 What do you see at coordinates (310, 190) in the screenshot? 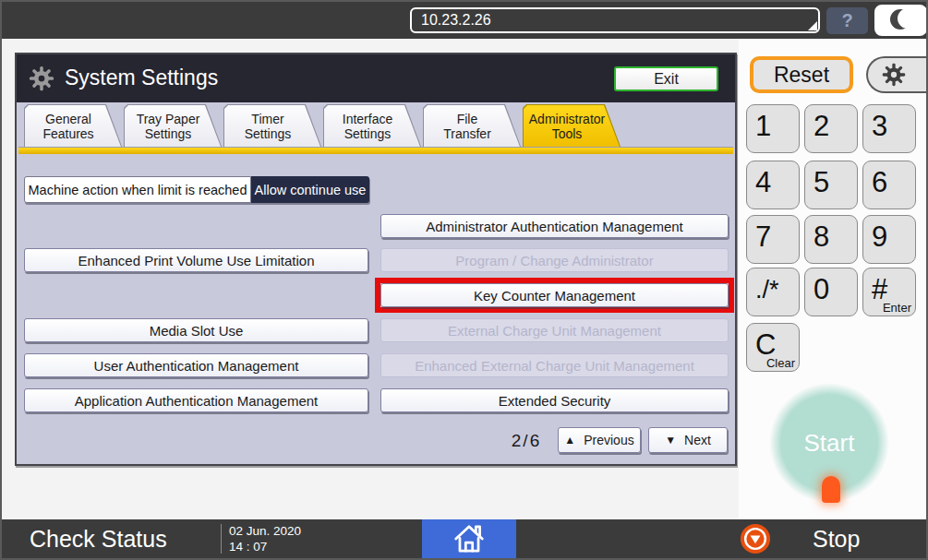
I see `limit-action-value: Allow continue use` at bounding box center [310, 190].